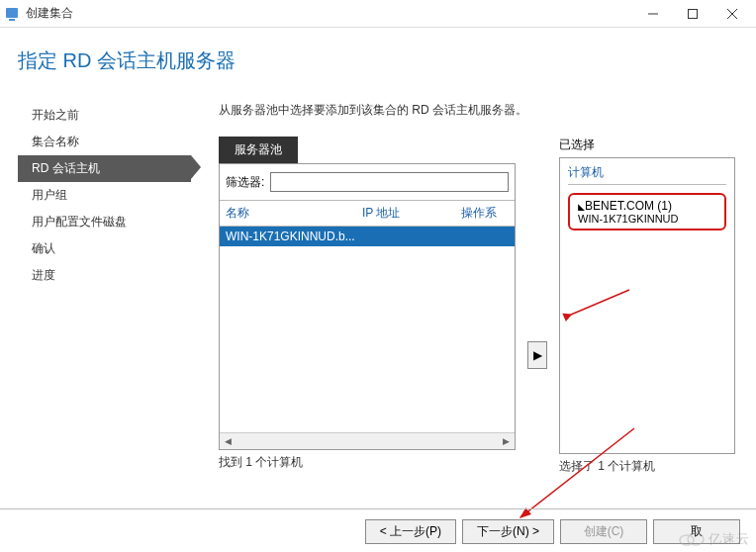 This screenshot has width=756, height=552. Describe the element at coordinates (647, 219) in the screenshot. I see `selected-host: WIN-1K71GKINNUD` at that location.